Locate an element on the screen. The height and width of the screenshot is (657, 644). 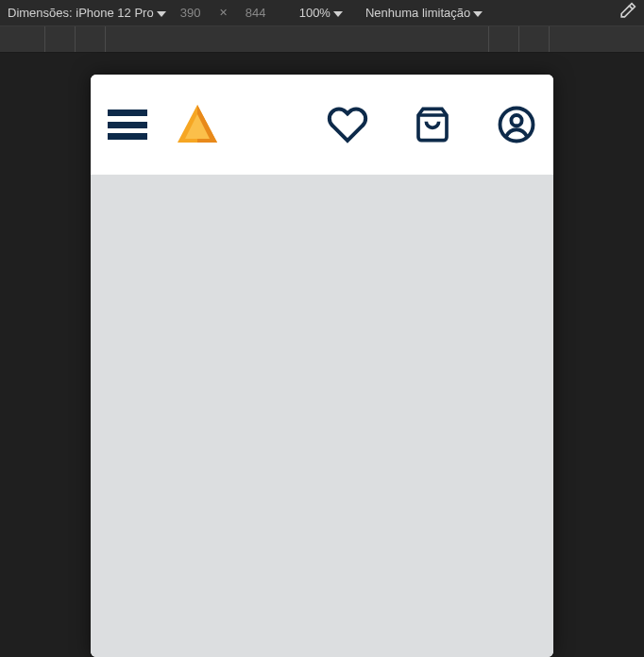
devtools-ruler is located at coordinates (322, 40).